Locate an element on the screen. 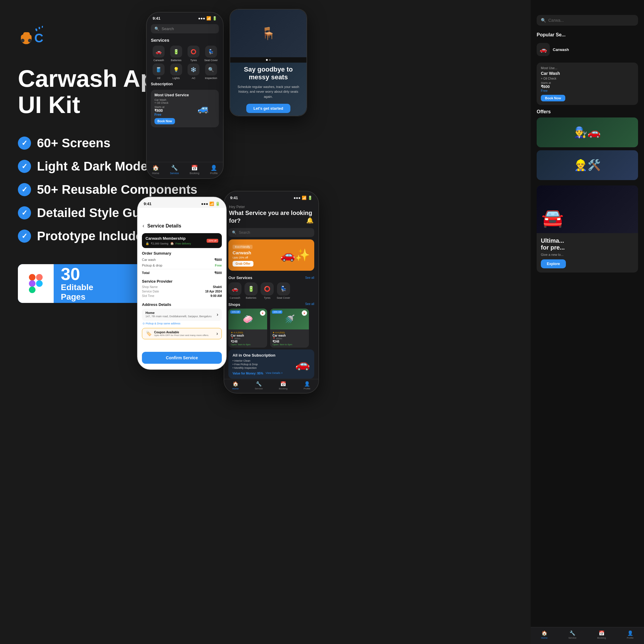 The width and height of the screenshot is (644, 644). seat-cover-icon: 💺 is located at coordinates (211, 52).